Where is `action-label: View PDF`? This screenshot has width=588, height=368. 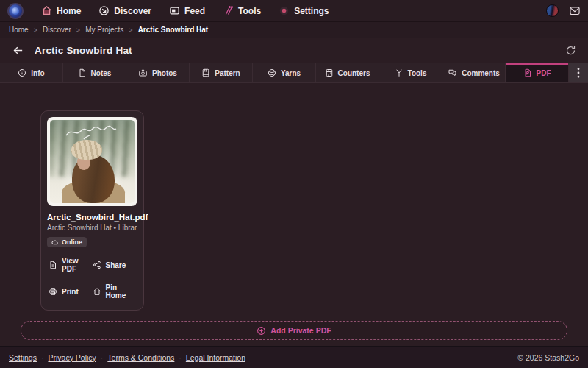 action-label: View PDF is located at coordinates (77, 265).